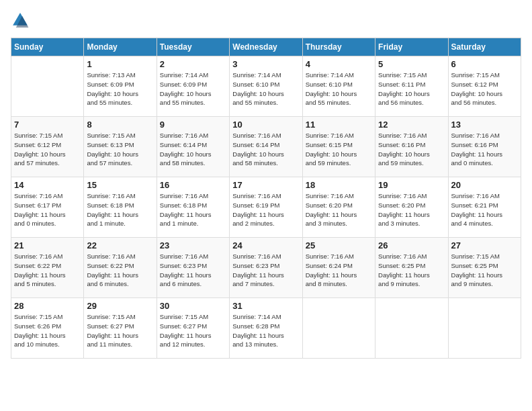 The image size is (532, 411). What do you see at coordinates (411, 270) in the screenshot?
I see `day-info: Sunrise: 7:16 AM Sunset: 6:25 PM Dayligh…` at bounding box center [411, 270].